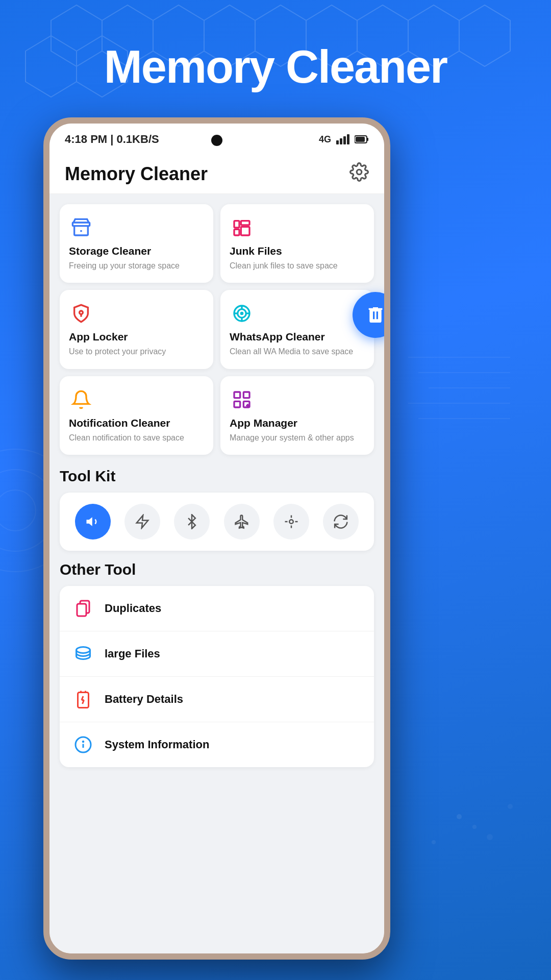 This screenshot has height=980, width=551. I want to click on duplicates-label: Duplicates, so click(133, 608).